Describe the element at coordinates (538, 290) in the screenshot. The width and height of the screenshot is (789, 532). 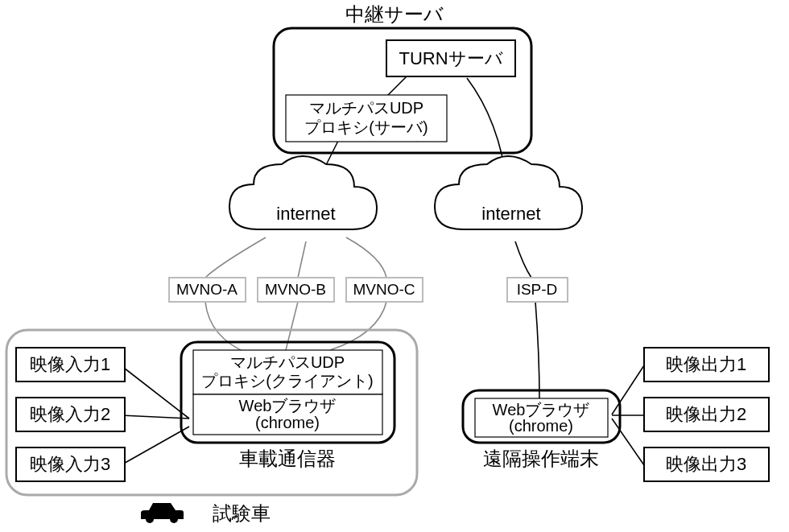
I see `isp-d-label: ISP-D` at that location.